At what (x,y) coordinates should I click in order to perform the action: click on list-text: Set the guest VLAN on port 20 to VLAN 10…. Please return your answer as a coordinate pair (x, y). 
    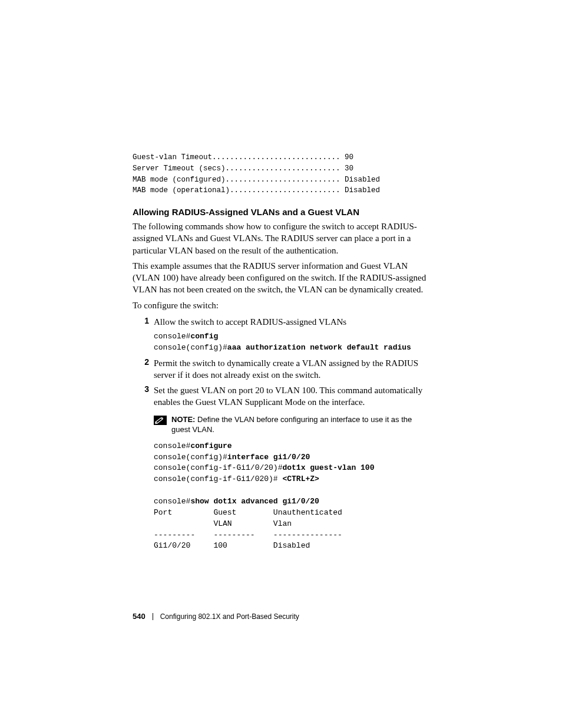
    Looking at the image, I should click on (292, 396).